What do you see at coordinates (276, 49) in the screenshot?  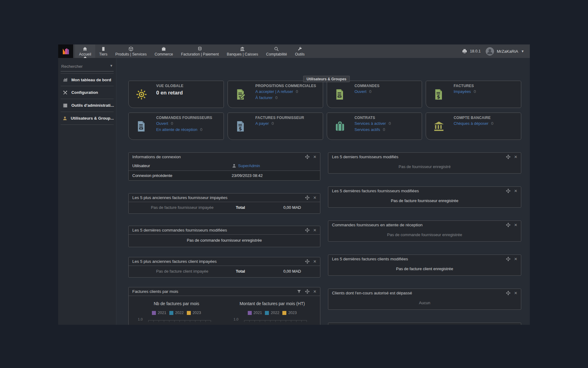 I see `magnifier-icon` at bounding box center [276, 49].